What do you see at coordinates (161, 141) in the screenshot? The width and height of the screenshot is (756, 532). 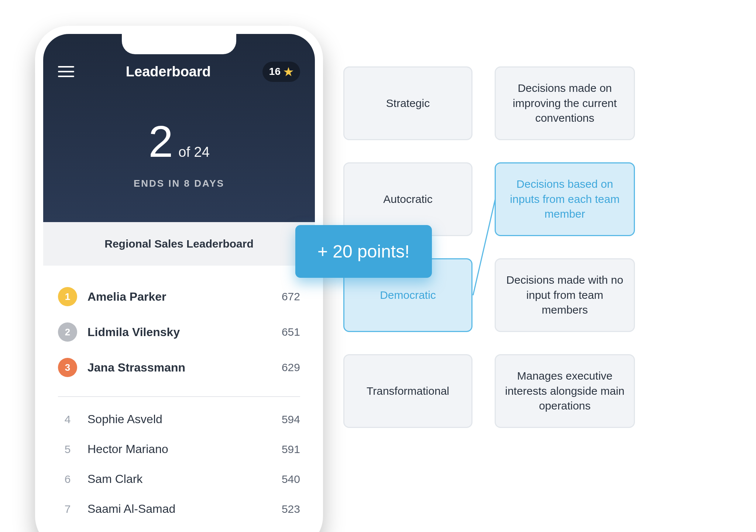 I see `user-rank-number: 2` at bounding box center [161, 141].